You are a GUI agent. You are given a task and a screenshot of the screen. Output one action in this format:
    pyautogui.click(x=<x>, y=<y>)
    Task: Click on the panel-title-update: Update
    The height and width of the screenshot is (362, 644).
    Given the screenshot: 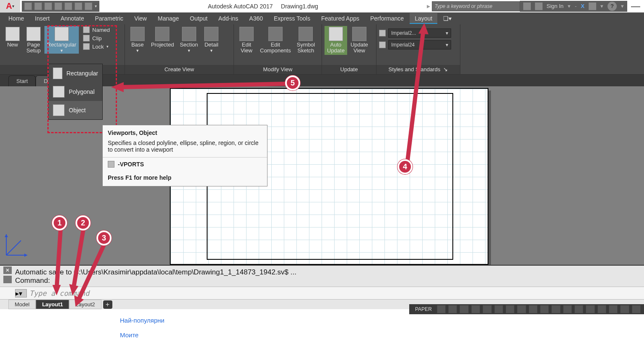 What is the action you would take?
    pyautogui.click(x=349, y=70)
    